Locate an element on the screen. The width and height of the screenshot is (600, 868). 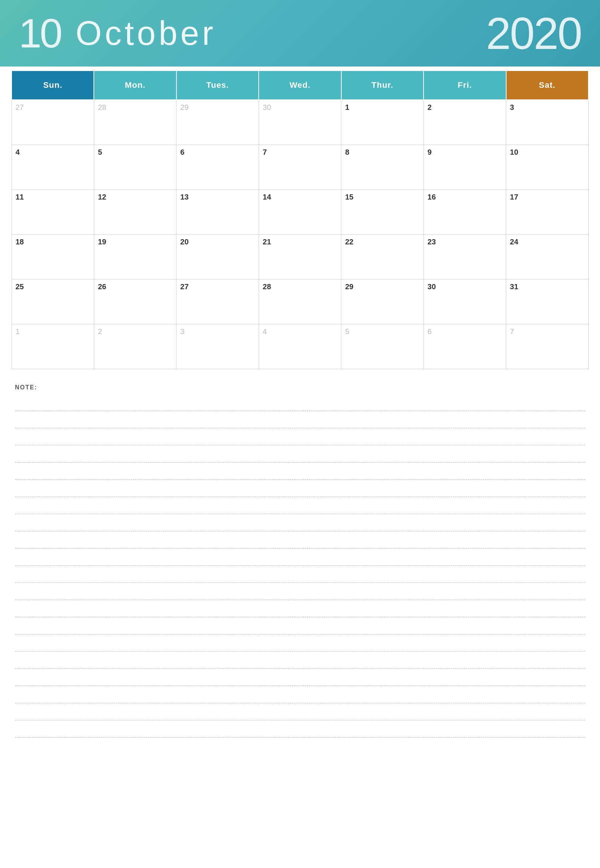
header-wednesday: Wed. is located at coordinates (300, 85).